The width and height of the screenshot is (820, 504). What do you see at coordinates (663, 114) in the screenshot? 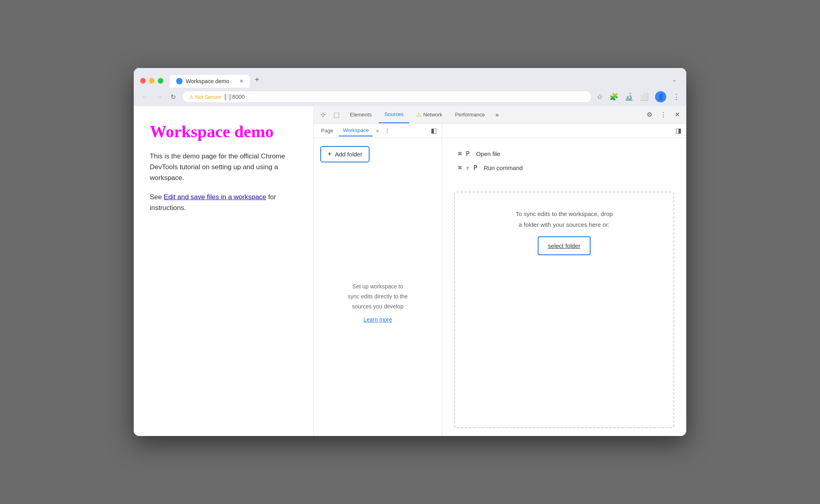
I see `devtools-menu-icon: ⋮` at bounding box center [663, 114].